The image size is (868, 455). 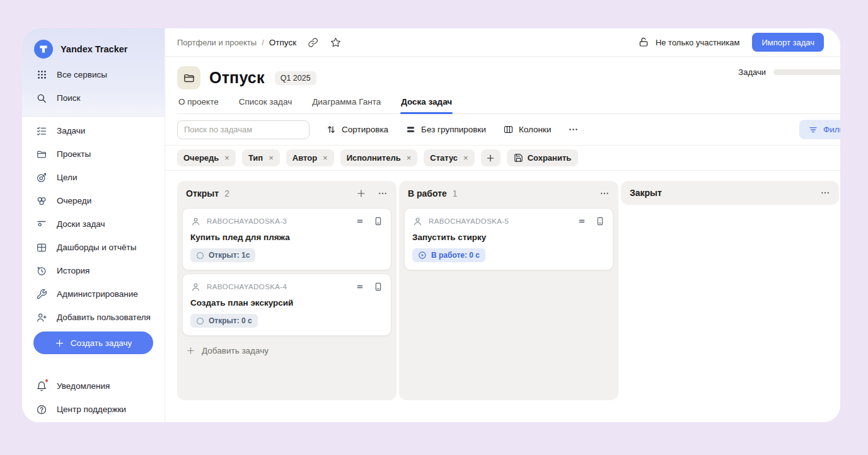 What do you see at coordinates (235, 350) in the screenshot?
I see `add-task-label: Добавить задачу` at bounding box center [235, 350].